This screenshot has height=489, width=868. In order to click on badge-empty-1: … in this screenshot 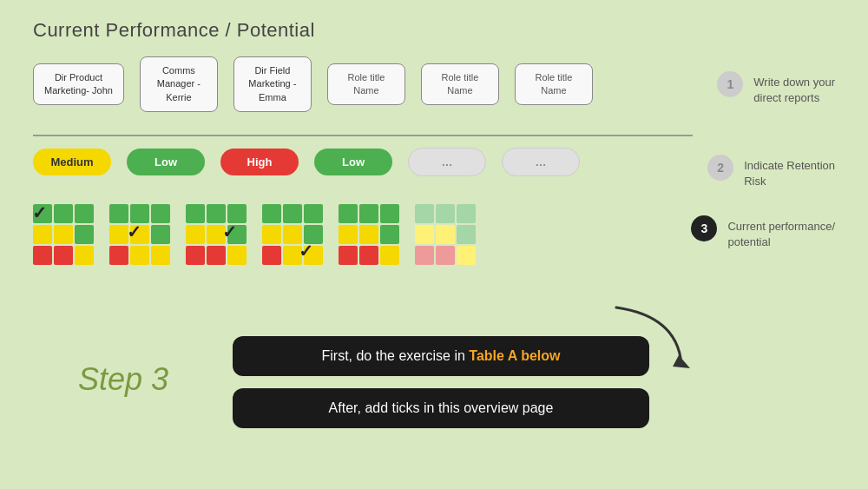, I will do `click(447, 162)`.